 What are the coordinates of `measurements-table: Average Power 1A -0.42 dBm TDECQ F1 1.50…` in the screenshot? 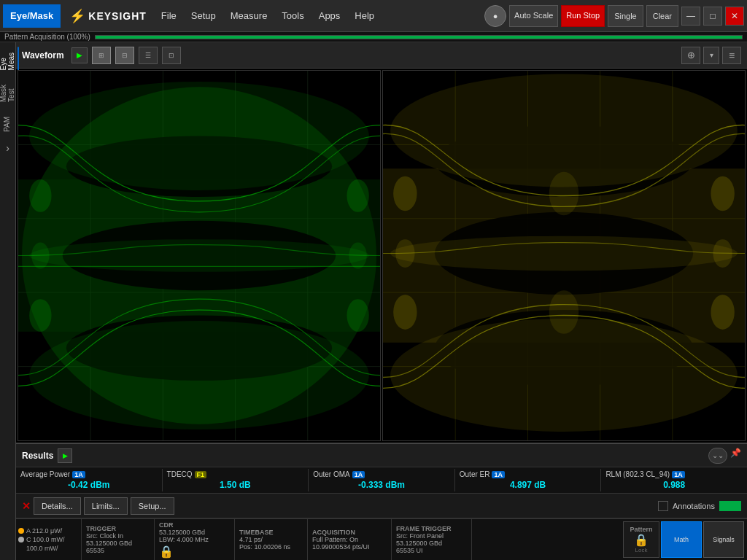 It's located at (382, 480).